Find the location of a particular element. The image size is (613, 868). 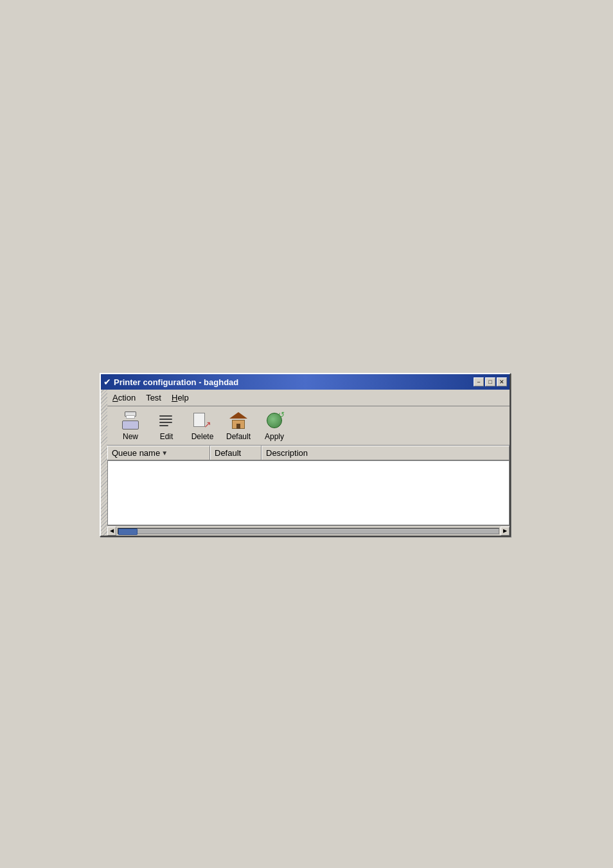

maximize-button: □ is located at coordinates (490, 382).